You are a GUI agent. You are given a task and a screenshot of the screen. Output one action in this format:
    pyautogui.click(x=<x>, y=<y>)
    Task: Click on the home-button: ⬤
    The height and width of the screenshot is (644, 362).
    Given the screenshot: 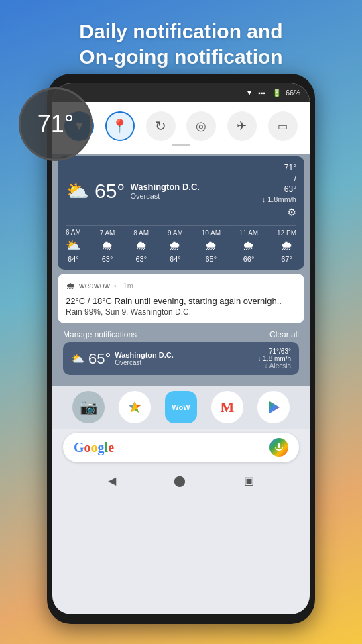 What is the action you would take?
    pyautogui.click(x=180, y=480)
    